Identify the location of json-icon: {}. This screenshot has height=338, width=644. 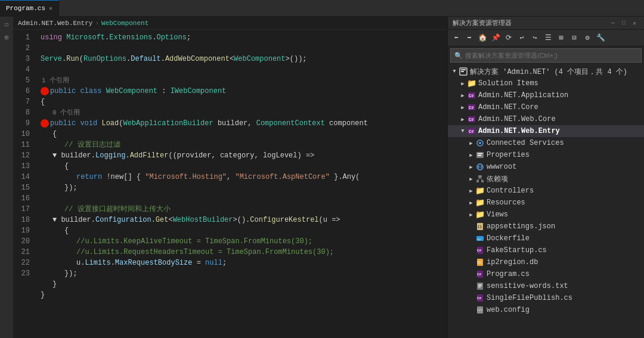
(480, 227).